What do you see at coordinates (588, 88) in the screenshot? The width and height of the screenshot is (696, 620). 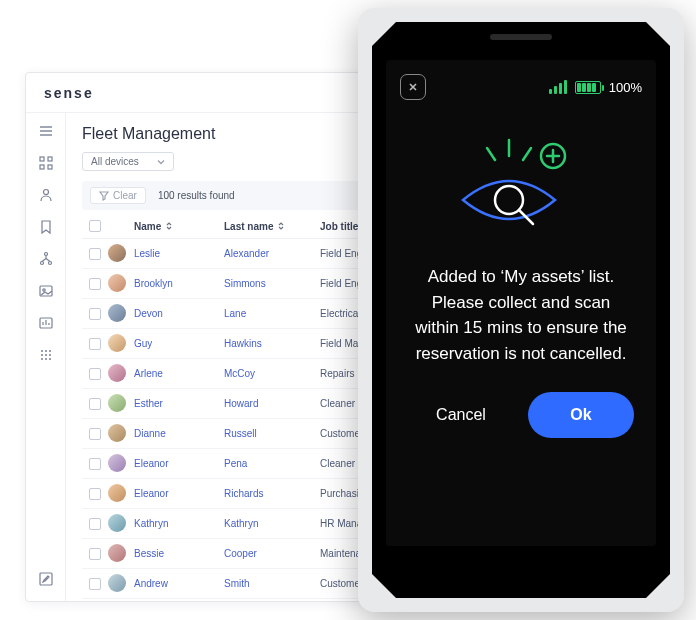 I see `battery-icon` at bounding box center [588, 88].